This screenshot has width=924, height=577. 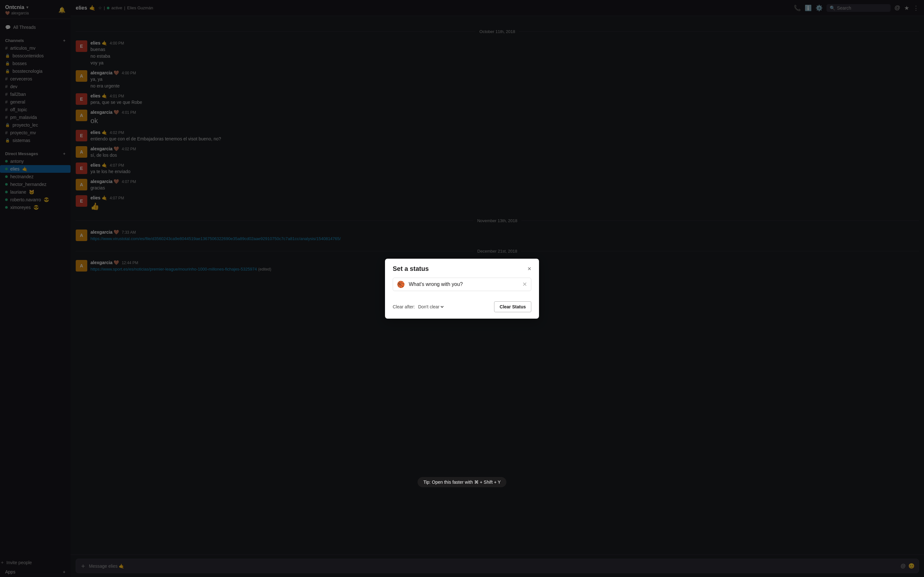 I want to click on status-emoji-button: 🏀, so click(x=401, y=284).